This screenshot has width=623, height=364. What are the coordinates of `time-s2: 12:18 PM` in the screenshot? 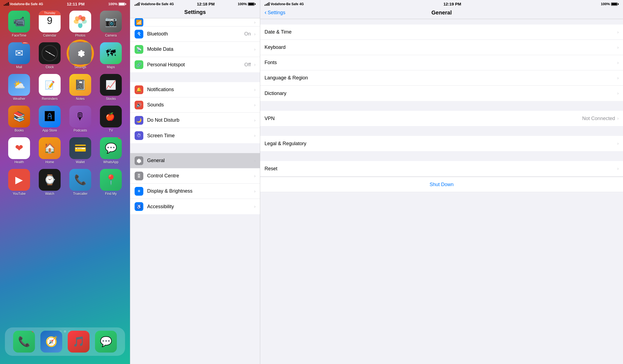 It's located at (206, 4).